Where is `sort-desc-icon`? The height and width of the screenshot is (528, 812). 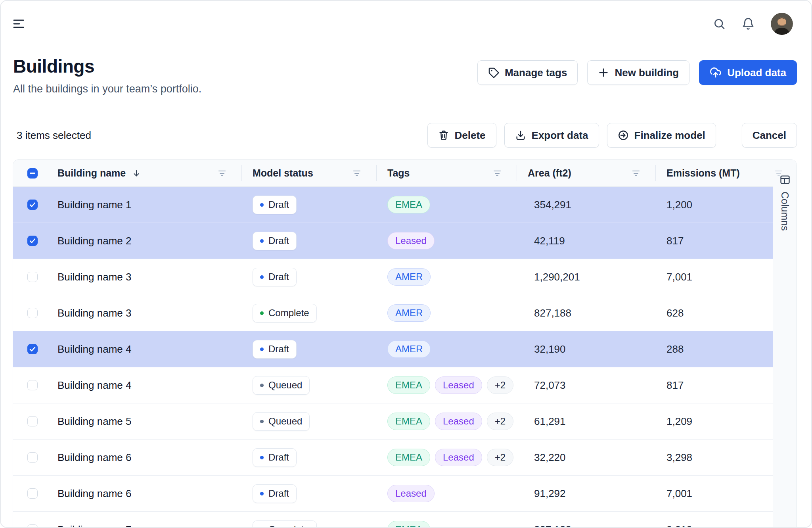
sort-desc-icon is located at coordinates (136, 173).